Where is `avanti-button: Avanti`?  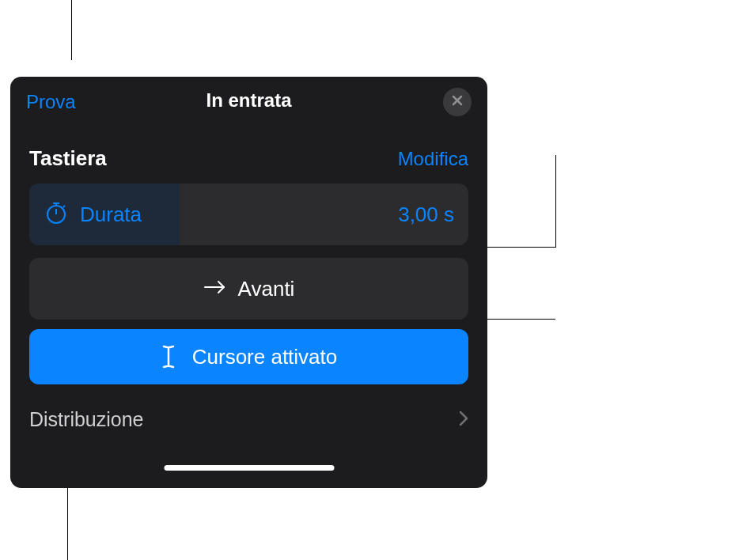
avanti-button: Avanti is located at coordinates (248, 289).